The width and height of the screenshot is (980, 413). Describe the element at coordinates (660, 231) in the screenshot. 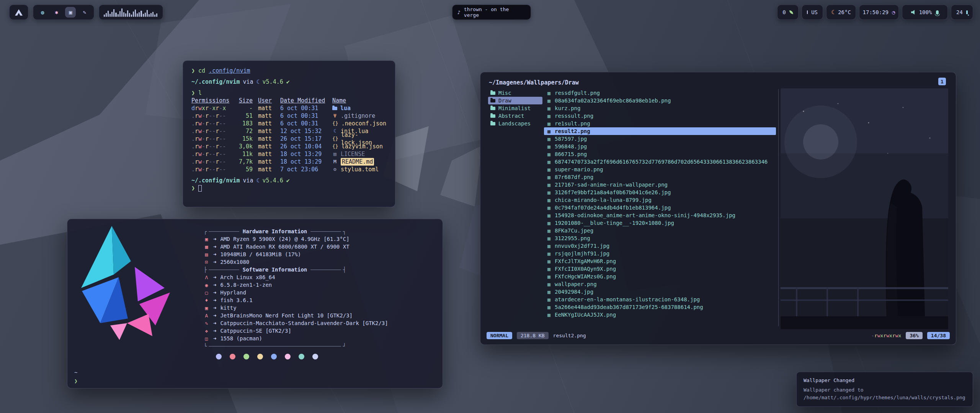

I see `file-item: ▦8FKa7Cu.jpeg` at that location.